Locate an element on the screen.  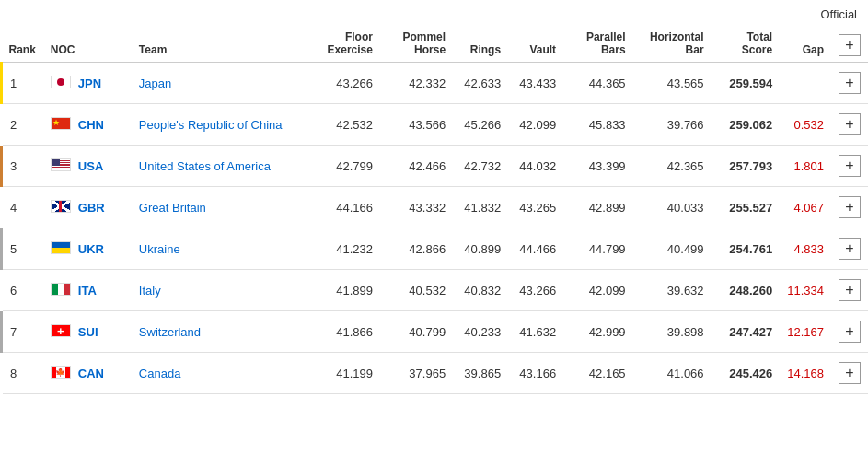
noc-code: ITA is located at coordinates (101, 291).